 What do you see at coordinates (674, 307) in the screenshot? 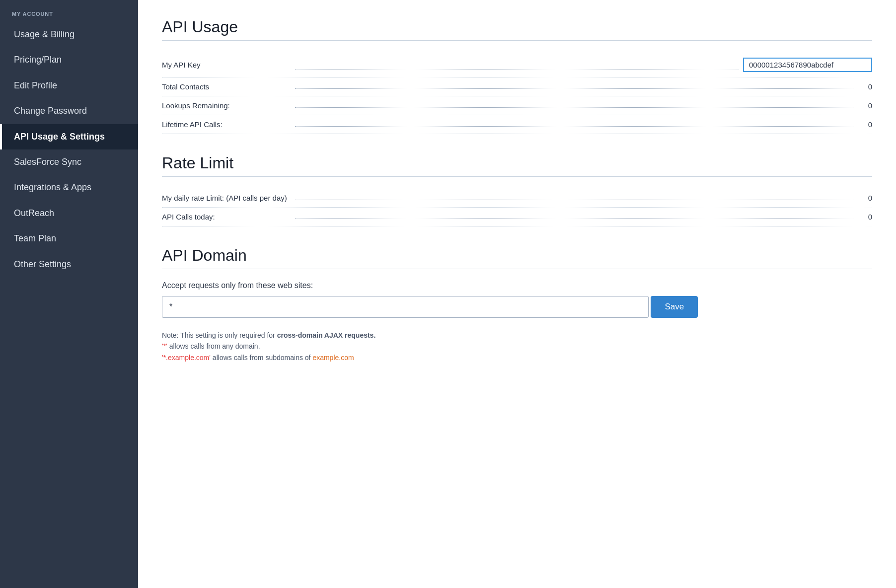
I see `save-button: Save` at bounding box center [674, 307].